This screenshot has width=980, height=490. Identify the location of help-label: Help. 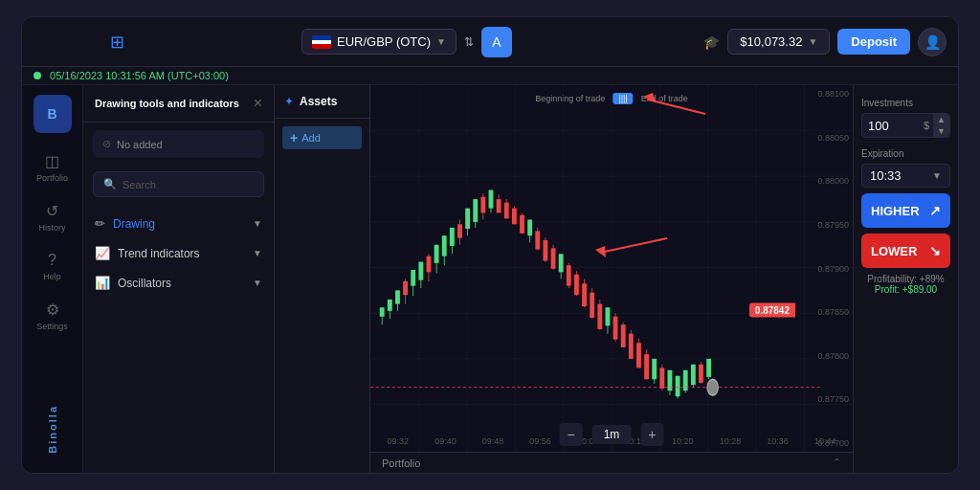
(52, 277).